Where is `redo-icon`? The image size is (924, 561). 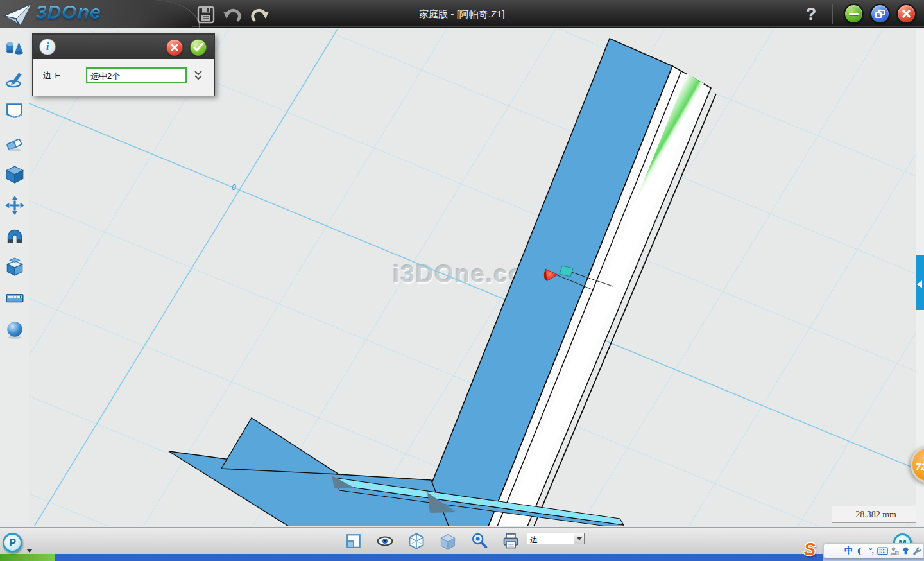
redo-icon is located at coordinates (260, 15).